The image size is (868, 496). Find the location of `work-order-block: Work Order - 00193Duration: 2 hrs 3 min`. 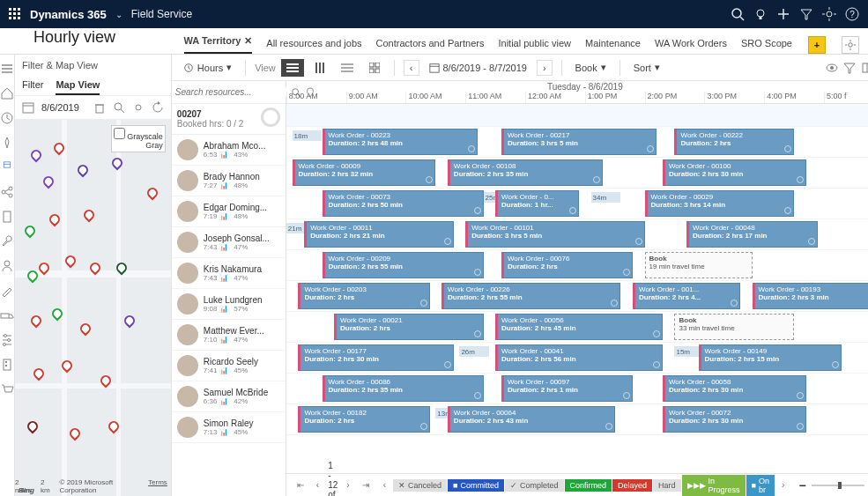

work-order-block: Work Order - 00193Duration: 2 hrs 3 min is located at coordinates (811, 296).